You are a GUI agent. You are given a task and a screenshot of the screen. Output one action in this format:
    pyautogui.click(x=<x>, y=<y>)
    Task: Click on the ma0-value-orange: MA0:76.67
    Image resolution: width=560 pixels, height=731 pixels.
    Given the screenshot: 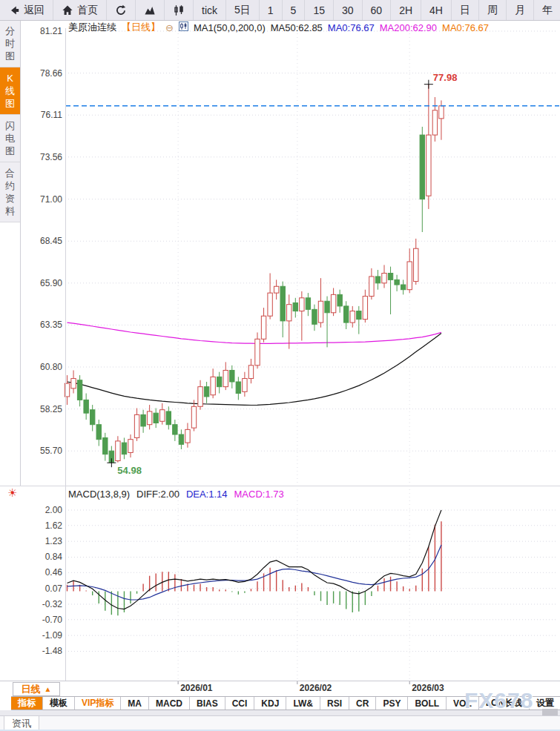 What is the action you would take?
    pyautogui.click(x=466, y=28)
    